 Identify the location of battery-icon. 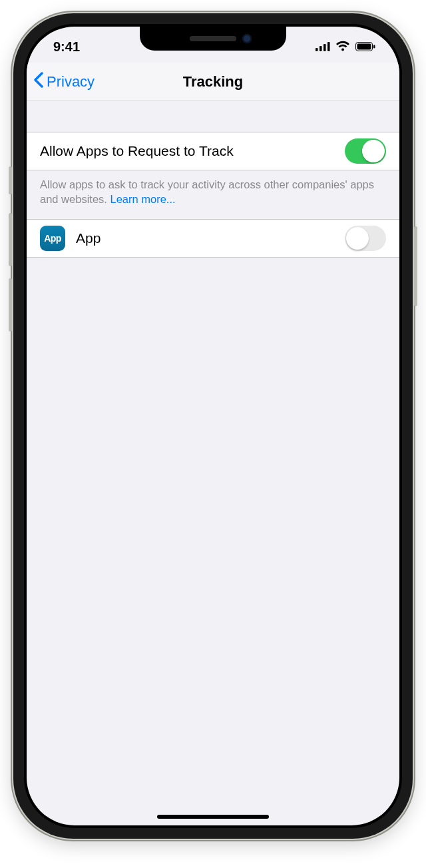
(365, 47).